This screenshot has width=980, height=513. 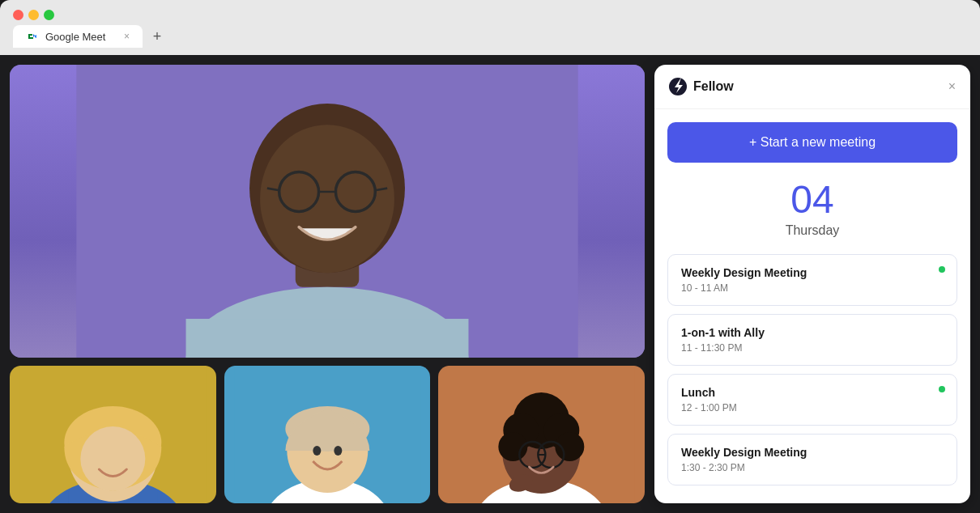 What do you see at coordinates (821, 87) in the screenshot?
I see `fellow-title: Fellow` at bounding box center [821, 87].